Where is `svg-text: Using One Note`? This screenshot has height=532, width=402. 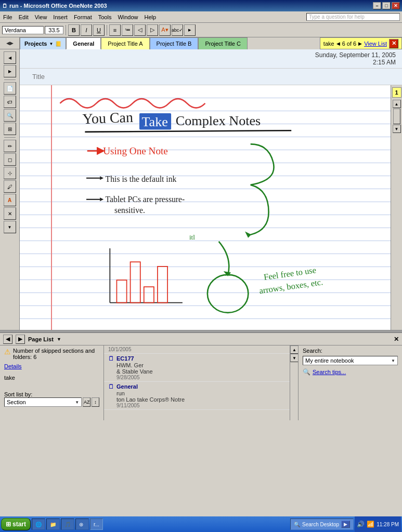
svg-text: Using One Note is located at coordinates (135, 151).